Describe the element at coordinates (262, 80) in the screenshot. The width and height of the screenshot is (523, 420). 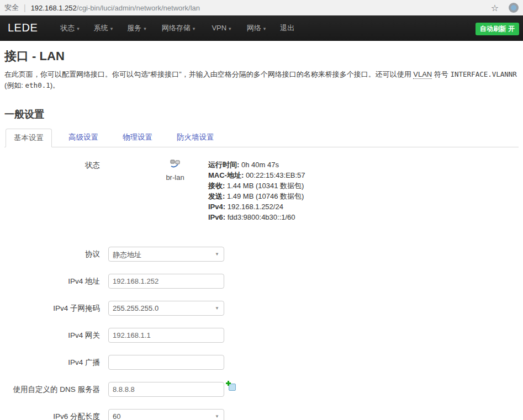
I see `page-description: 在此页面，你可以配置网络接口。你可以勾选“桥接接口”，并输入由空格分隔的多个网络…` at that location.